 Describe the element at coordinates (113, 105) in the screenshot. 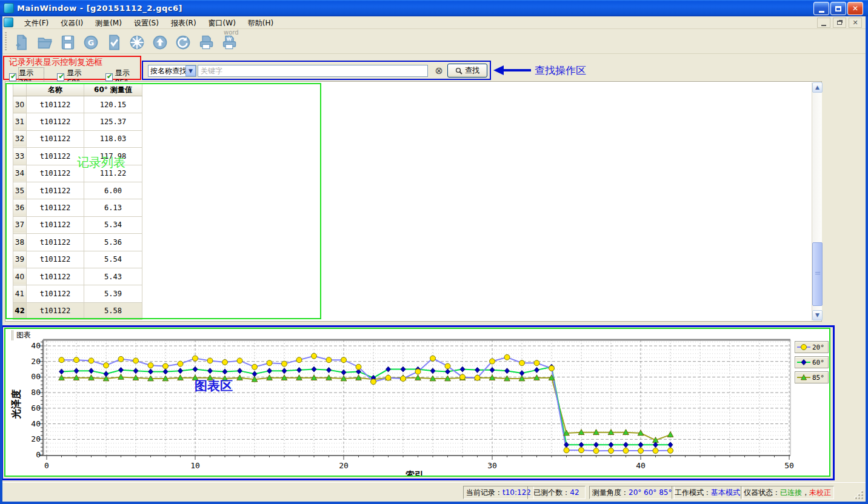

I see `value-cell: 120.15` at that location.